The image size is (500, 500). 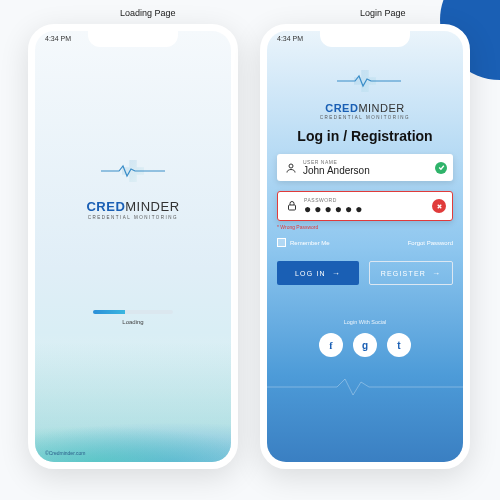 What do you see at coordinates (439, 206) in the screenshot?
I see `error-icon` at bounding box center [439, 206].